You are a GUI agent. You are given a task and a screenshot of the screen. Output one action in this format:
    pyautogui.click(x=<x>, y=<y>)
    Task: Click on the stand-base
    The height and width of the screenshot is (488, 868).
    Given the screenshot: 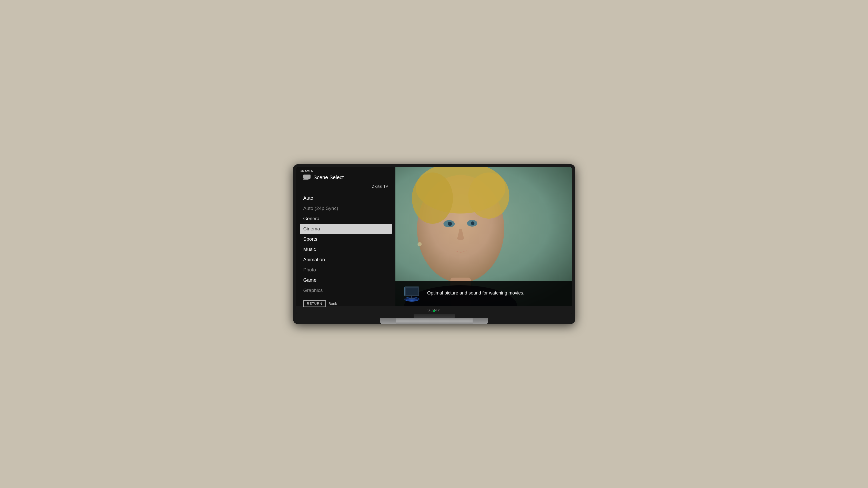 What is the action you would take?
    pyautogui.click(x=434, y=321)
    